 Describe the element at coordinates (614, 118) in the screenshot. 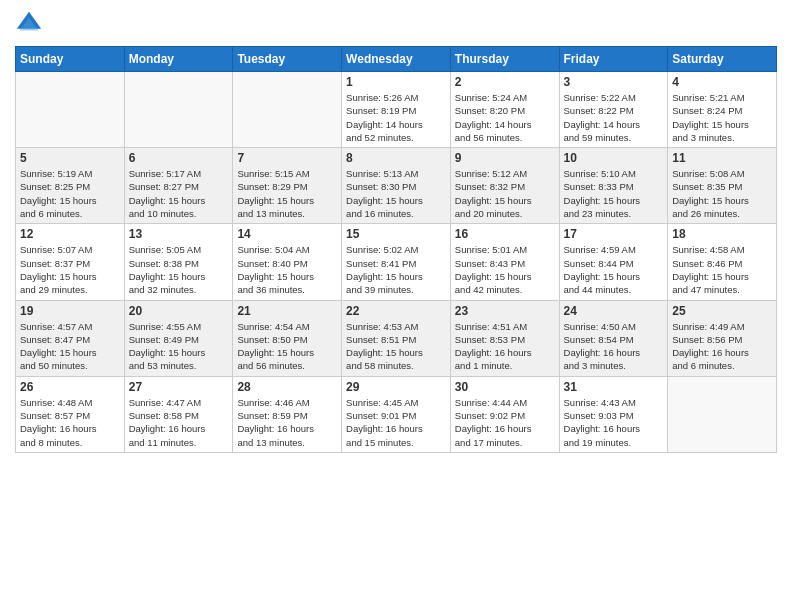

I see `day-info: Sunrise: 5:22 AM Sunset: 8:22 PM Dayligh…` at that location.